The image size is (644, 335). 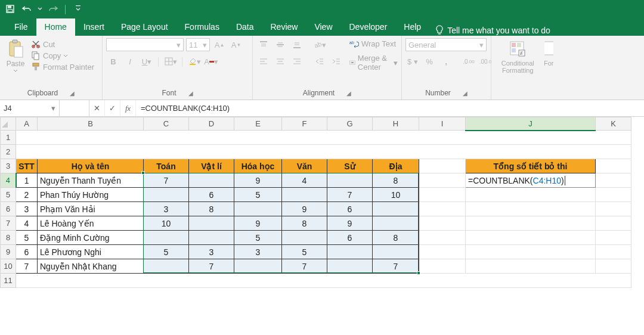 I want to click on cut-button: Cut, so click(x=63, y=44).